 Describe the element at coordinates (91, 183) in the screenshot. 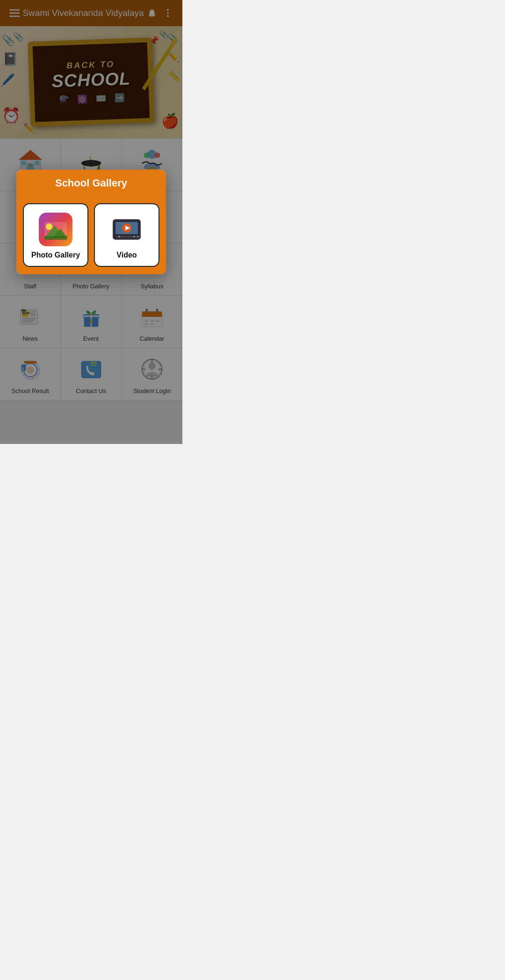

I see `modal-title: School Gallery` at that location.